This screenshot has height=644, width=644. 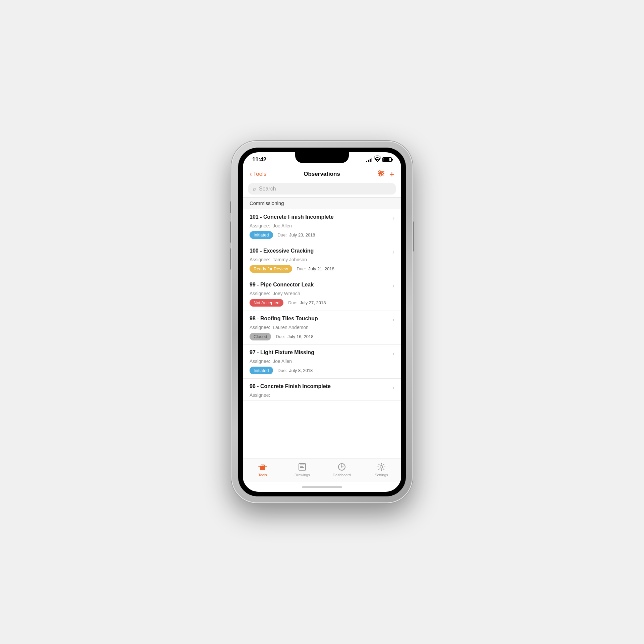 I want to click on phone-screen: 11:42 ‹, so click(x=322, y=322).